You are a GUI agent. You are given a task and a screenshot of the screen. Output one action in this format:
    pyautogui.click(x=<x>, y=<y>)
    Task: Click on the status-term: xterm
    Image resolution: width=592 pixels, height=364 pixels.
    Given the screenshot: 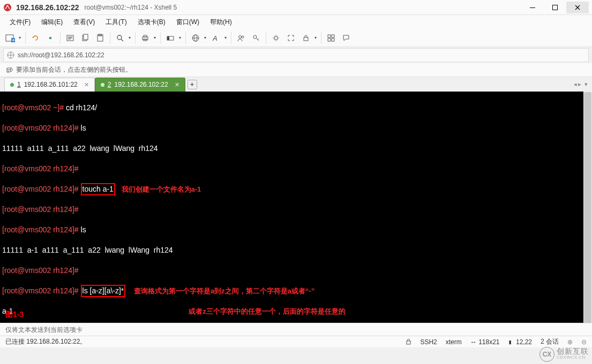 What is the action you would take?
    pyautogui.click(x=454, y=342)
    